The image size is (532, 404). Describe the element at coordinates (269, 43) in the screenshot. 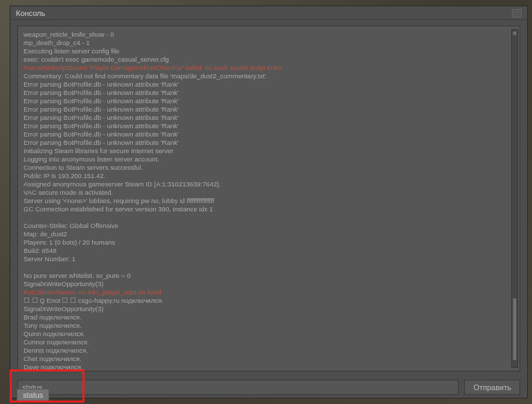

I see `console-line: mp_death_drop_c4 - 1` at that location.